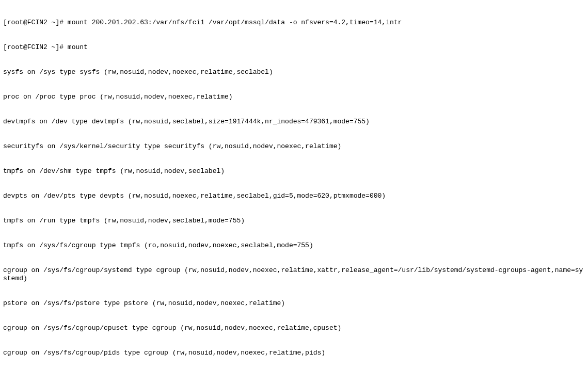  I want to click on mount-output-line: tmpfs on /dev/shm type tmpfs (rw,nosuid,…, so click(294, 171).